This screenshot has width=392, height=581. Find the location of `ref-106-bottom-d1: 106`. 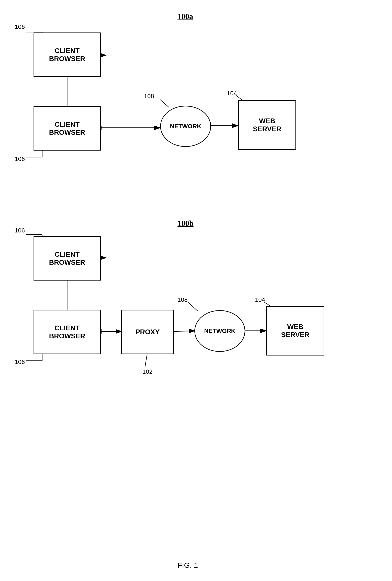

ref-106-bottom-d1: 106 is located at coordinates (20, 159).